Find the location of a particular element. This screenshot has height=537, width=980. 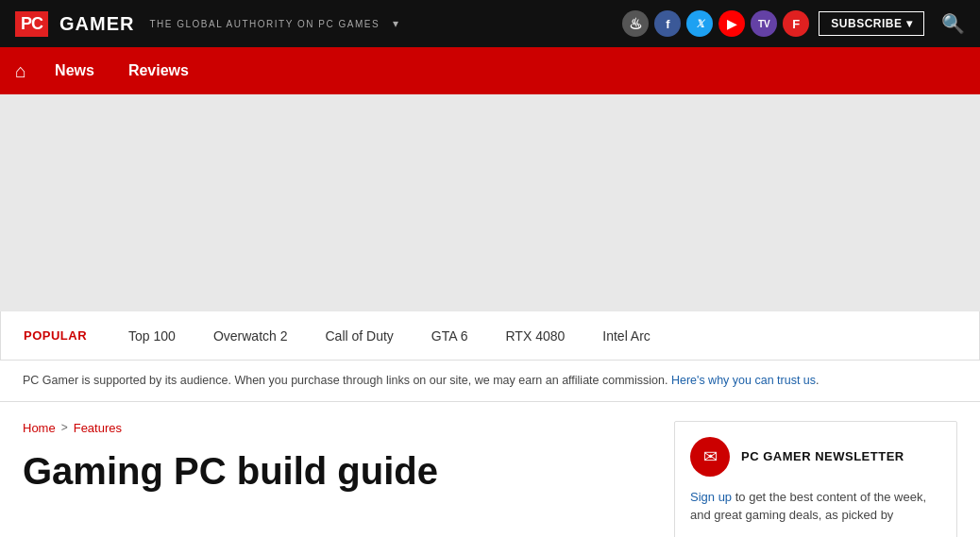

popular-rtx4080: RTX 4080 is located at coordinates (536, 336).